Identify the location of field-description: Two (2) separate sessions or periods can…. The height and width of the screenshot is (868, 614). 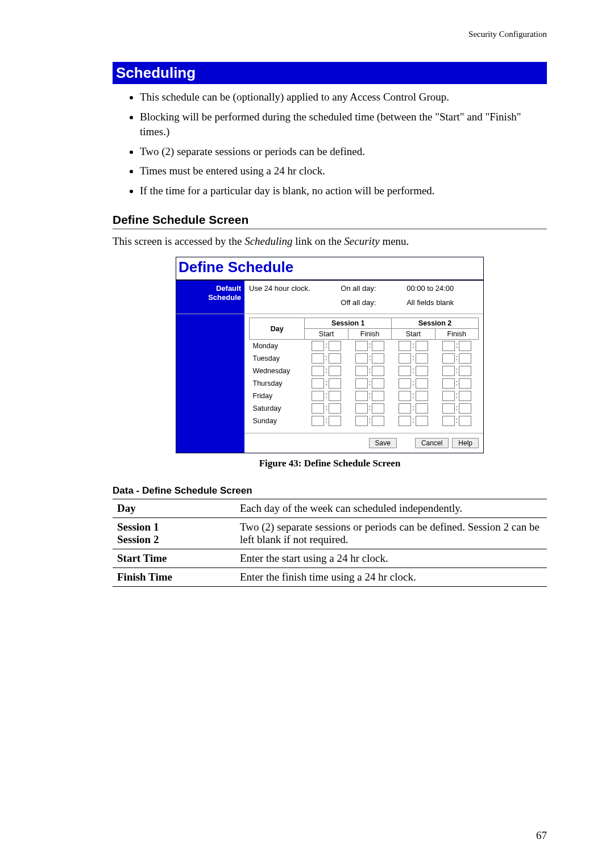
(391, 534).